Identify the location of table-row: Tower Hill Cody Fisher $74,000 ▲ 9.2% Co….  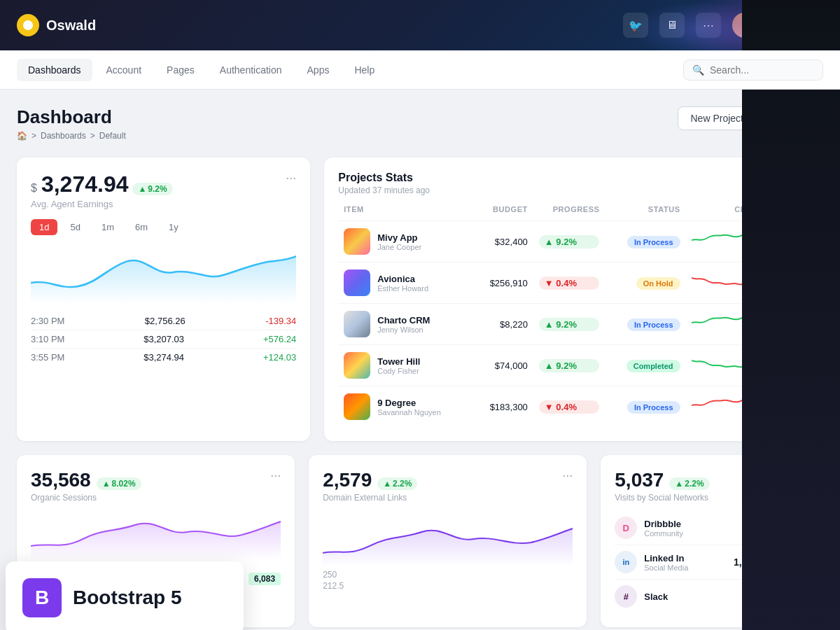
(574, 365).